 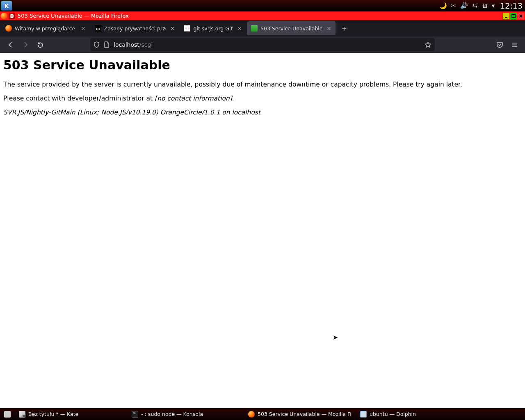 I want to click on clock: 12:13, so click(x=511, y=6).